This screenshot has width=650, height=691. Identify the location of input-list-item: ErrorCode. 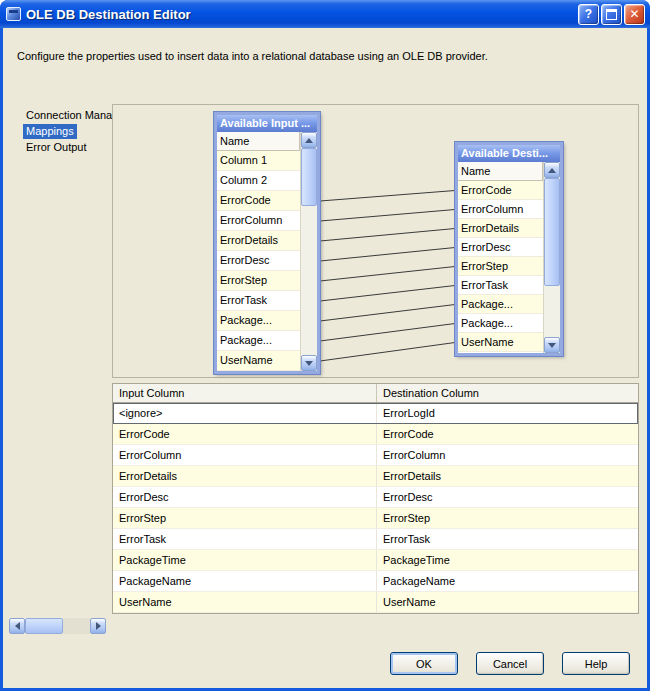
(258, 201).